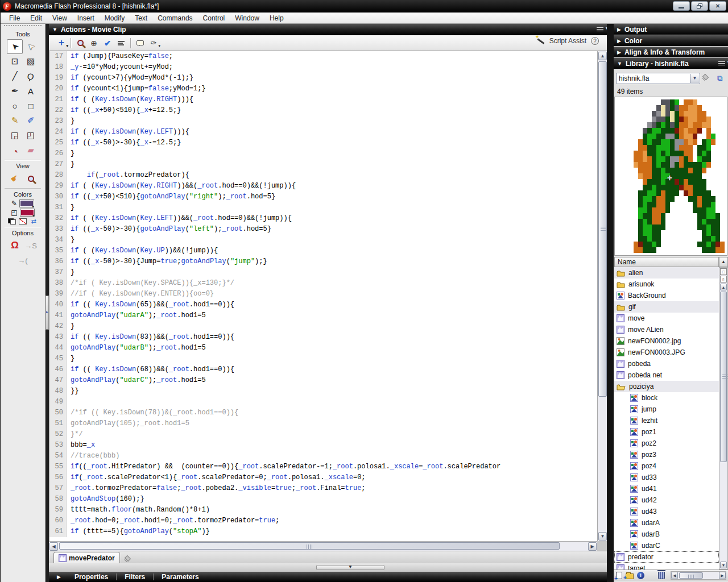  Describe the element at coordinates (723, 418) in the screenshot. I see `library-vertical-scrollbar: □ ▯ ▲ ▼` at that location.